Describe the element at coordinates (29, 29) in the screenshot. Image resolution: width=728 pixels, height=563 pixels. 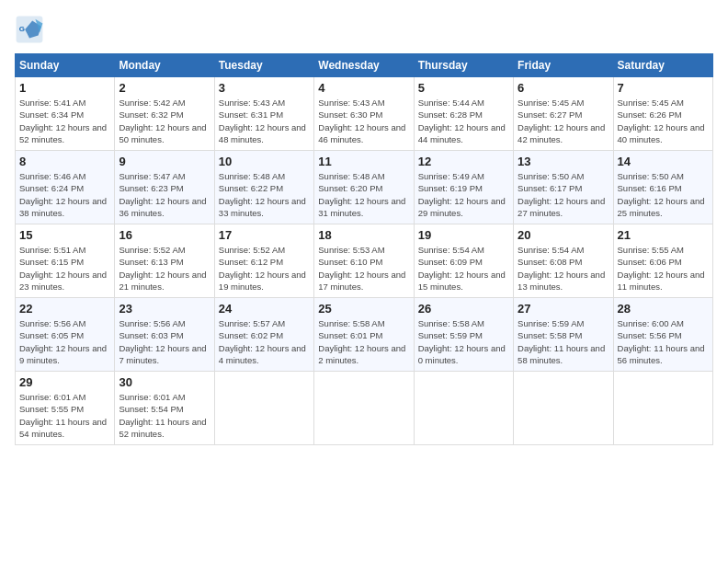
I see `logo-icon: G` at that location.